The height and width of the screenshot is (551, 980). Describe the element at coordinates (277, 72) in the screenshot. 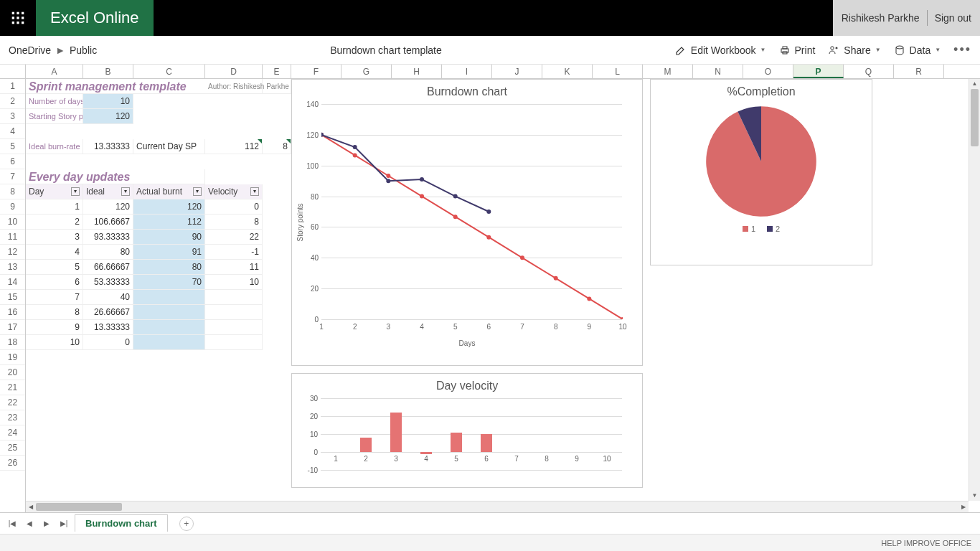

I see `column-header-E: E` at that location.